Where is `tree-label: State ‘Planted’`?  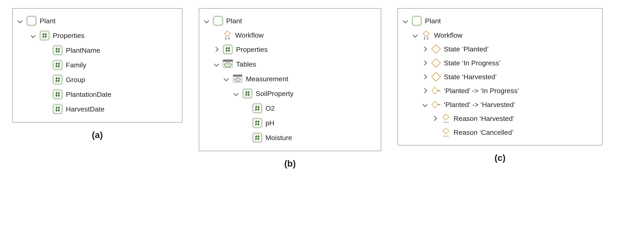 tree-label: State ‘Planted’ is located at coordinates (466, 49).